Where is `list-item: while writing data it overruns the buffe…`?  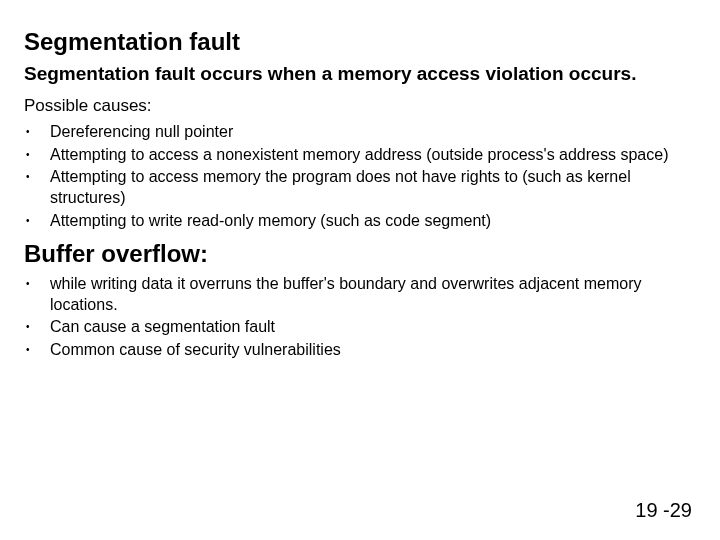
list-item: while writing data it overruns the buffe… is located at coordinates (360, 295).